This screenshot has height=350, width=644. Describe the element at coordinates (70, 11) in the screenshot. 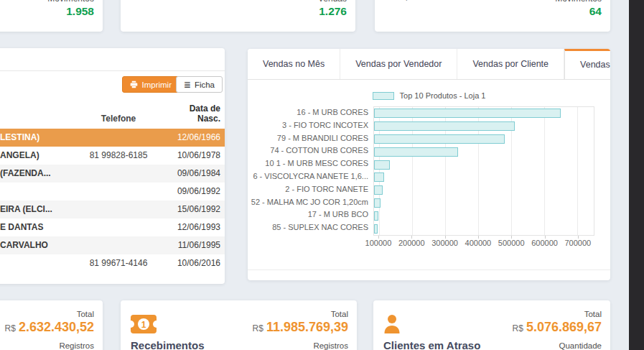

I see `summary-value: 1.958` at that location.